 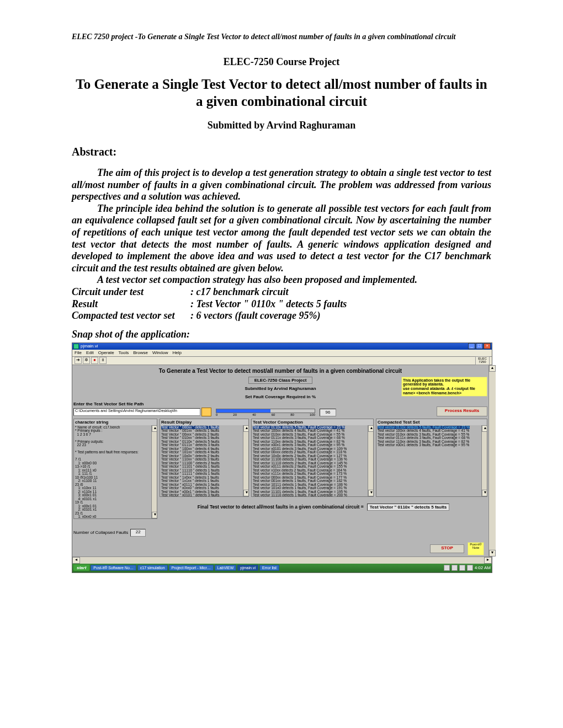 What do you see at coordinates (204, 422) in the screenshot?
I see `result-display-header: Result Display` at bounding box center [204, 422].